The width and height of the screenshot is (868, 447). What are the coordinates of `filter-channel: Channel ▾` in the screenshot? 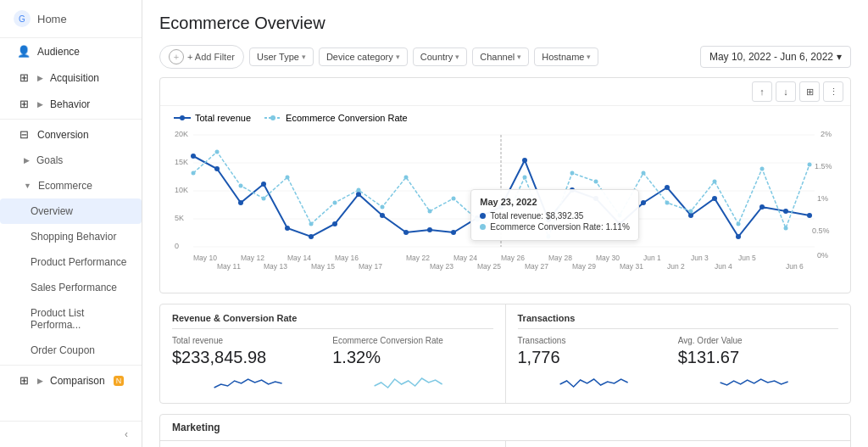 It's located at (500, 57).